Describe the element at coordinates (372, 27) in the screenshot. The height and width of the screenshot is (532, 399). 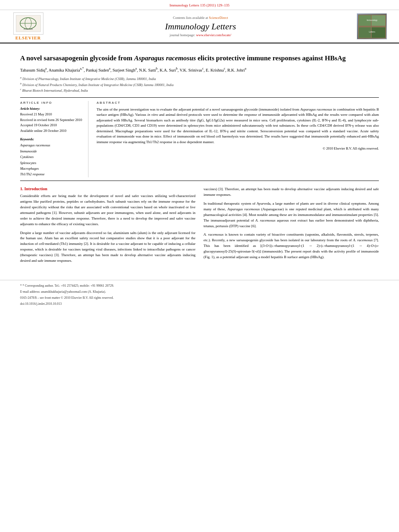
I see `journal-thumbnail: Immunology Letters` at that location.